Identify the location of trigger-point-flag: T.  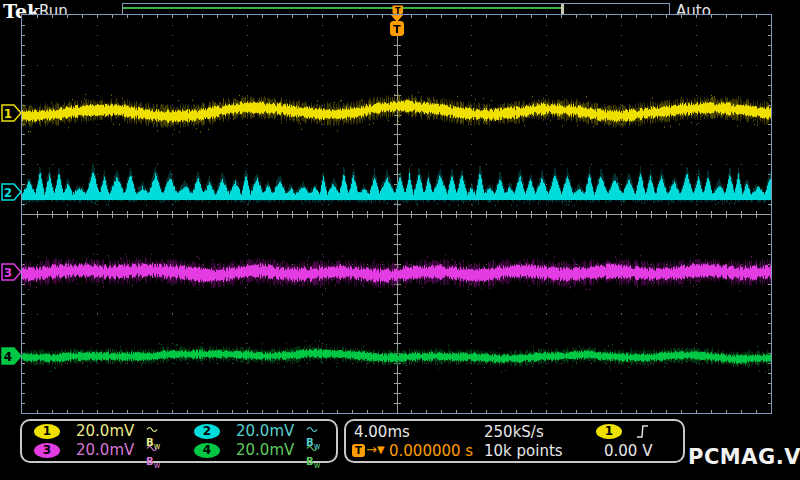
(397, 26).